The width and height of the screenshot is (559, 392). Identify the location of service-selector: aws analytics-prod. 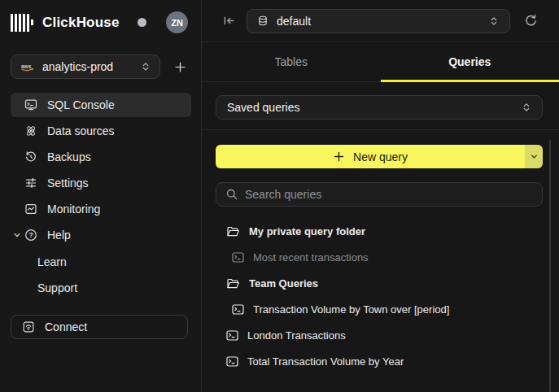
(85, 67).